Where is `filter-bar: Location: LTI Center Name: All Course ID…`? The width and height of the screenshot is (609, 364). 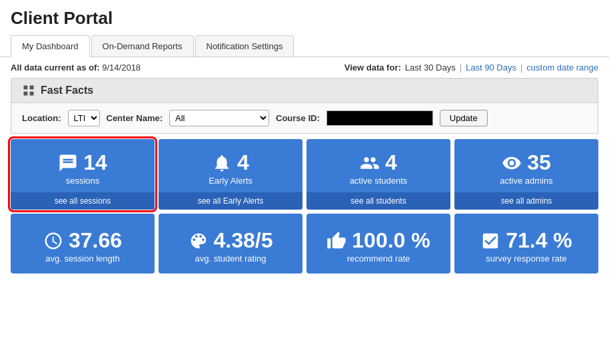
filter-bar: Location: LTI Center Name: All Course ID… is located at coordinates (304, 118).